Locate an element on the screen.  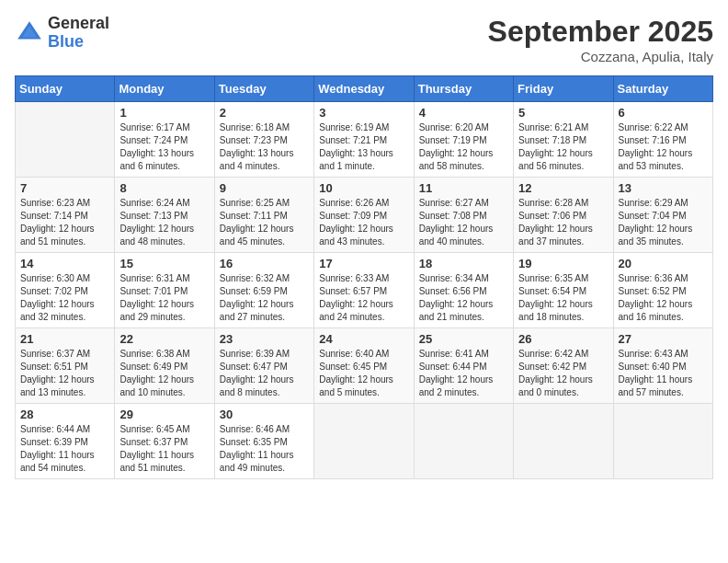
day-info: Sunrise: 6:36 AM Sunset: 6:52 PM Dayligh… is located at coordinates (664, 298).